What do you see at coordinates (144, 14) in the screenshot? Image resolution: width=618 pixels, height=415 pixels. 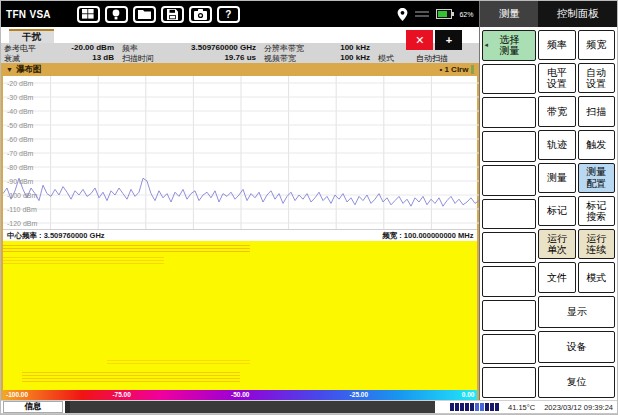 I see `folder-icon` at bounding box center [144, 14].